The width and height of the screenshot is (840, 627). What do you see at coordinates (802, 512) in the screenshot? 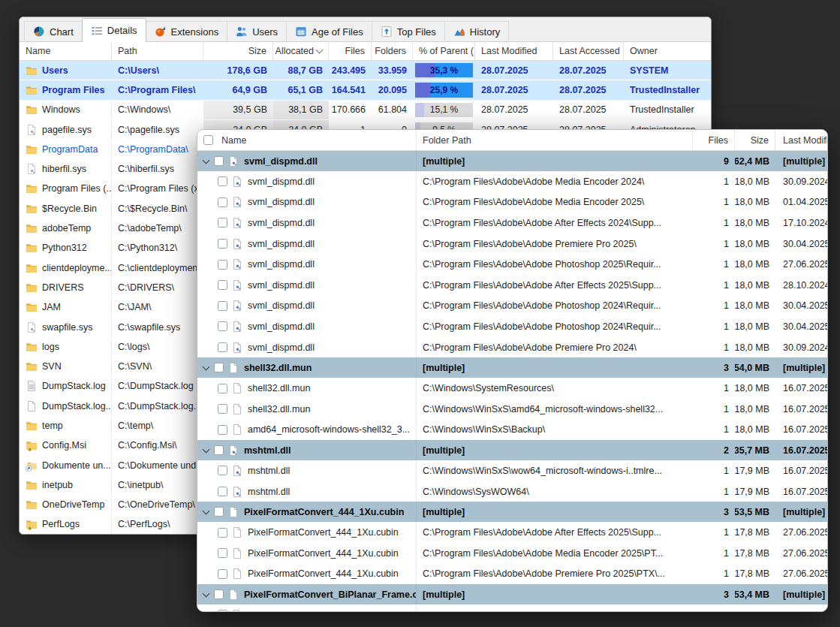
I see `last-modified-cell: [multiple]` at bounding box center [802, 512].